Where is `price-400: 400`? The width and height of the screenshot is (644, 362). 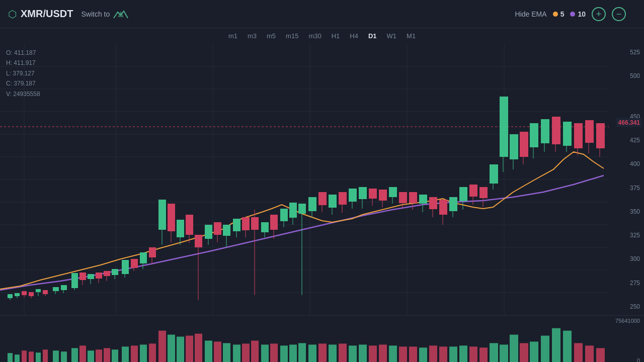 price-400: 400 is located at coordinates (626, 164).